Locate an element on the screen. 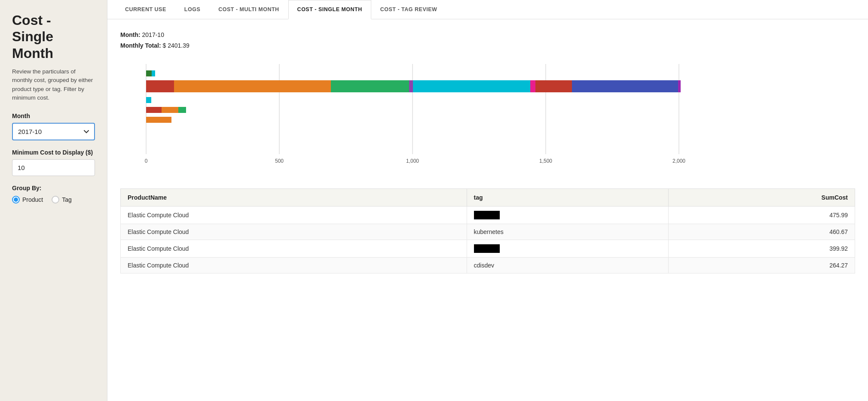 The width and height of the screenshot is (868, 401). radio-group: Product Tag is located at coordinates (53, 200).